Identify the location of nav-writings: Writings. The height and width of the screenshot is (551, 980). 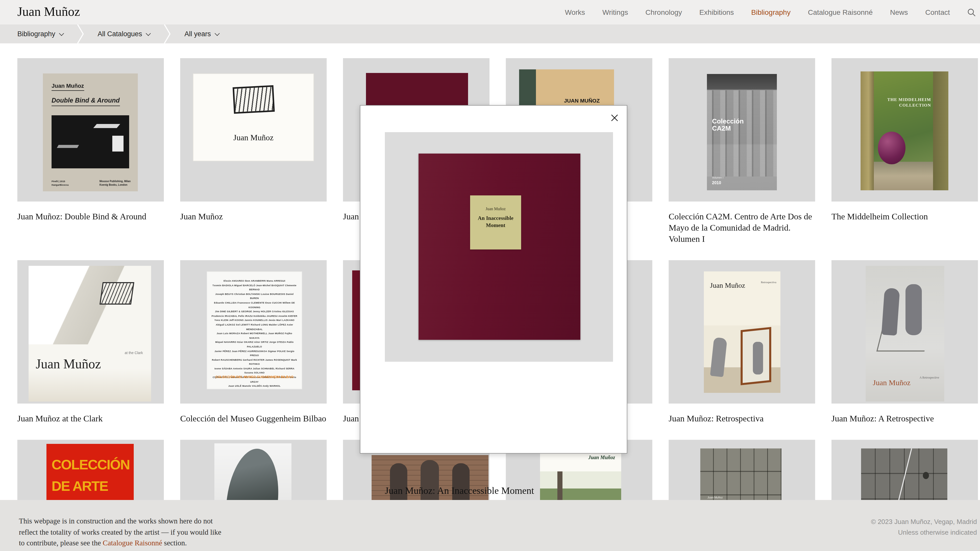
(615, 12).